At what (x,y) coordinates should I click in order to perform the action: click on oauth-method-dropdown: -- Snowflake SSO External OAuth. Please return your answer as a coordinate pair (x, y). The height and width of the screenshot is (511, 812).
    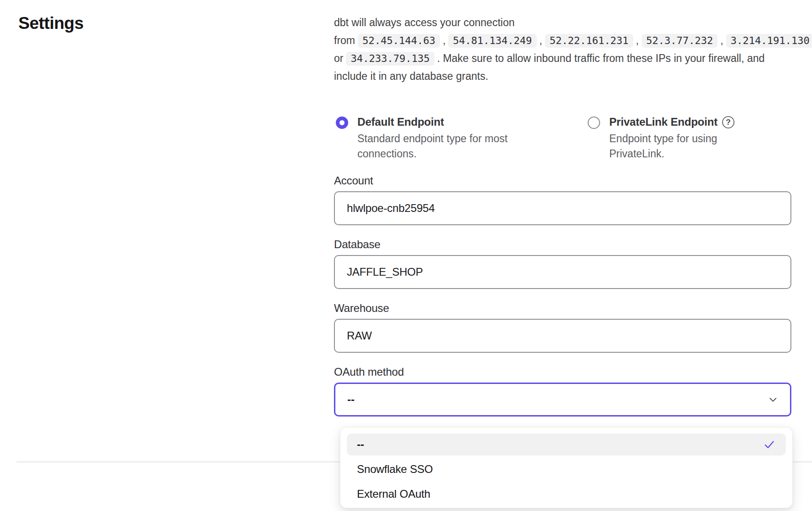
    Looking at the image, I should click on (566, 468).